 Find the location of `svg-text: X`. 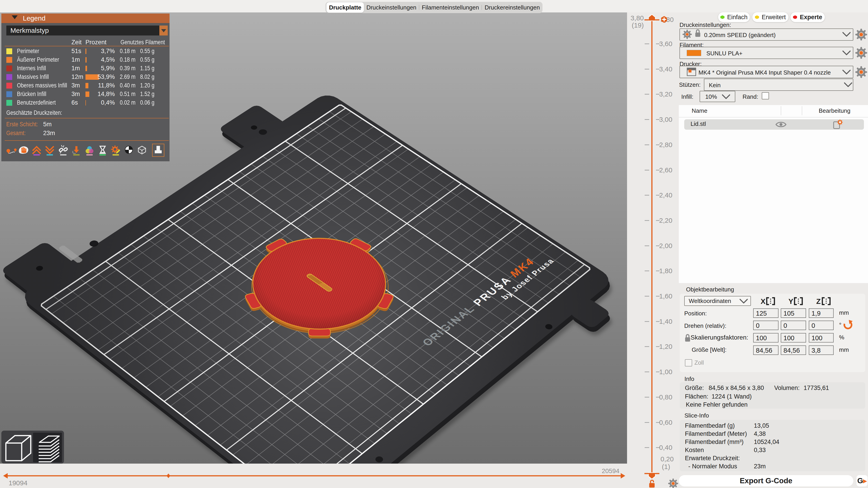

svg-text: X is located at coordinates (763, 301).